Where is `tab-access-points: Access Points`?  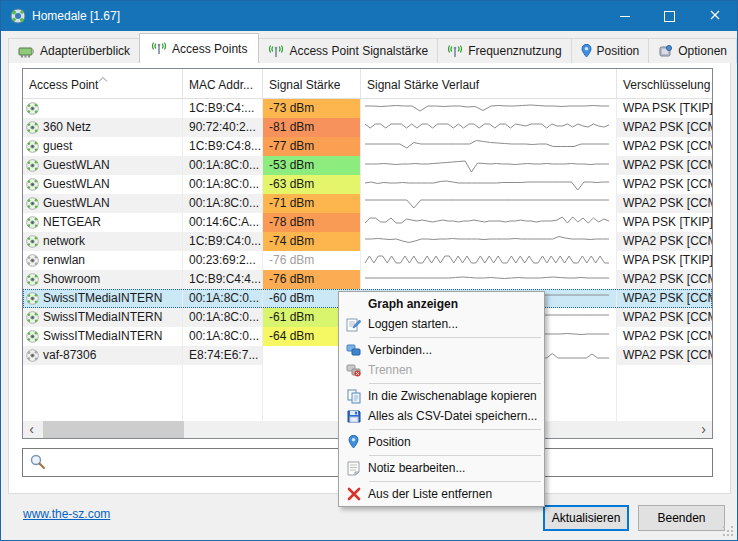
tab-access-points: Access Points is located at coordinates (199, 48).